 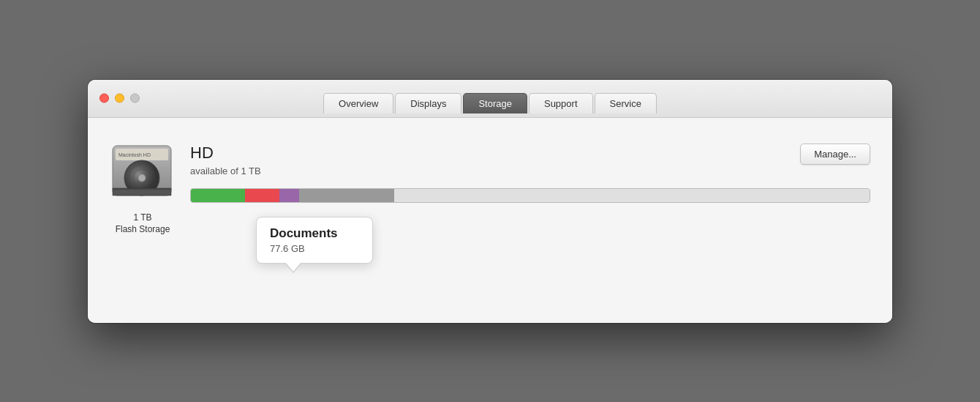 I want to click on tab-bar: Overview Displays Storage Support Servic…, so click(x=490, y=103).